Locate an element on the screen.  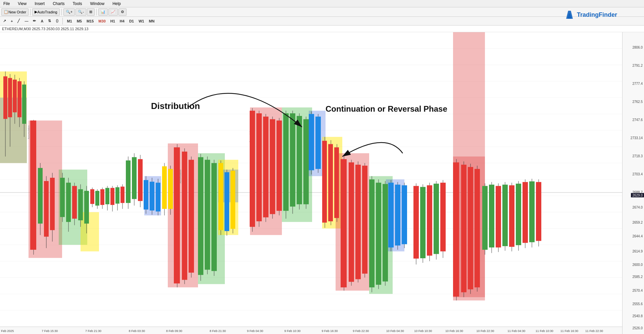
time-1: 7 Feb 15:30 is located at coordinates (50, 331).